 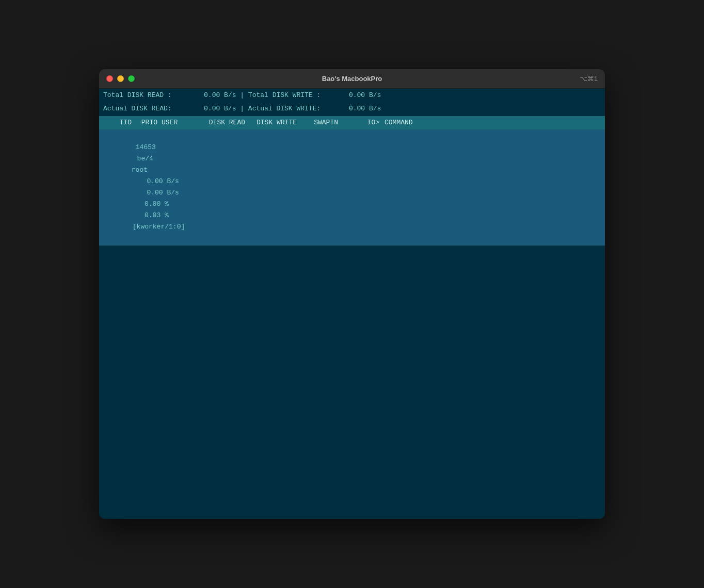 What do you see at coordinates (153, 182) in the screenshot?
I see `cell-disk-read: 0.00 B/s` at bounding box center [153, 182].